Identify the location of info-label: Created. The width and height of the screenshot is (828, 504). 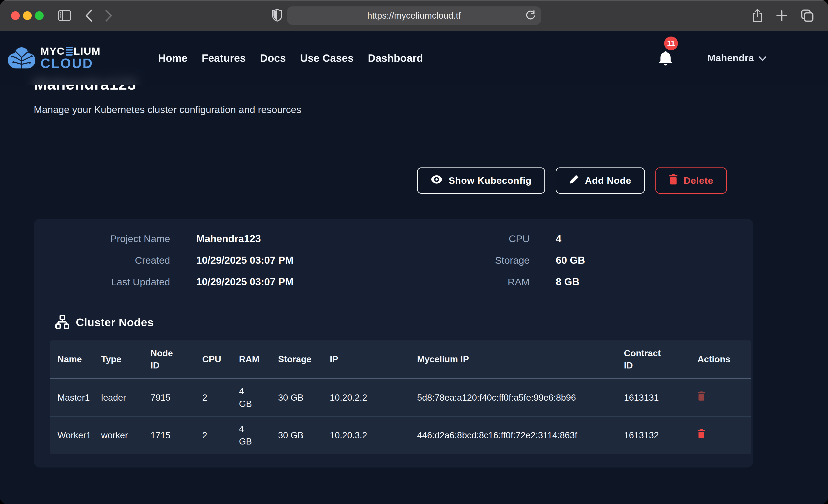
(102, 260).